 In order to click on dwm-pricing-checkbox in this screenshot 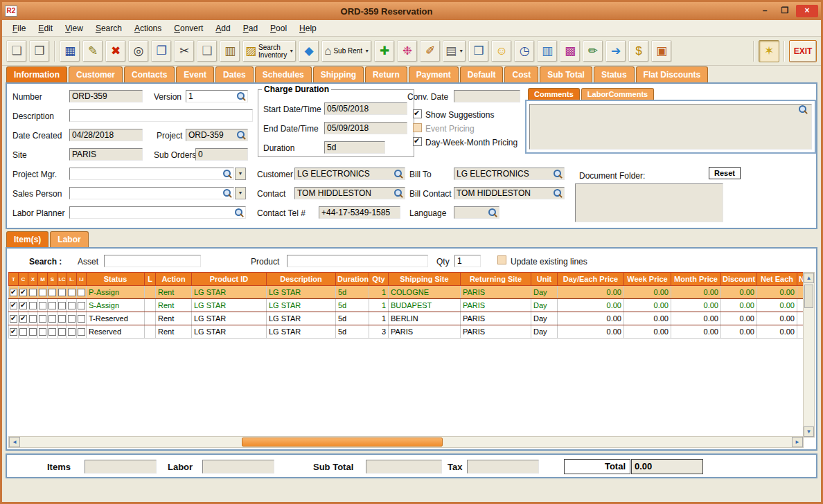, I will do `click(417, 141)`.